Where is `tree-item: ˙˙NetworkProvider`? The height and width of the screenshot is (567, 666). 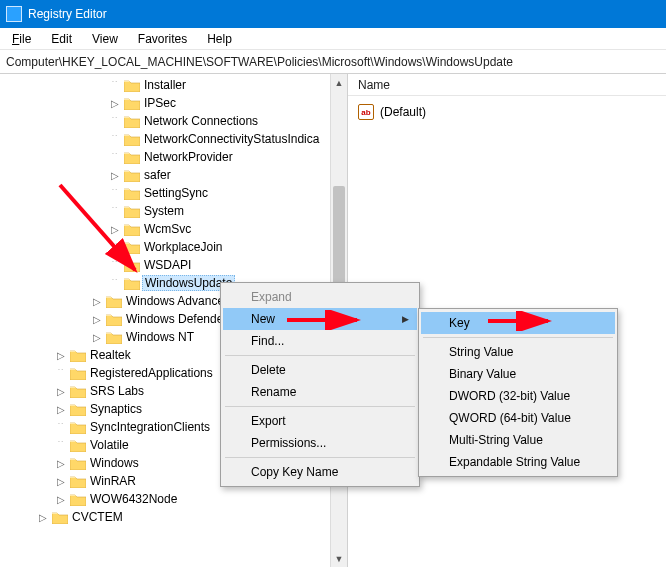
tree-item: ˙˙NetworkProvider is located at coordinates (165, 157).